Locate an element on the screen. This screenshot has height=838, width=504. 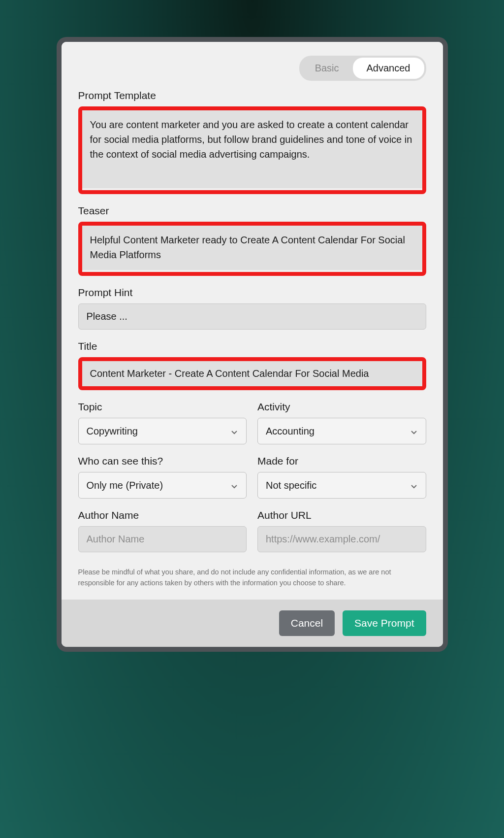
tab-advanced: Advanced is located at coordinates (389, 68).